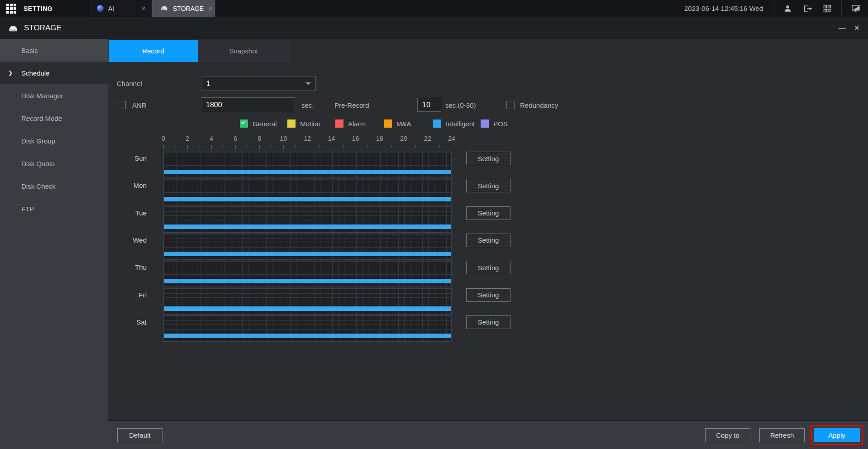 This screenshot has width=868, height=449. I want to click on setting-button-mon: Setting, so click(488, 186).